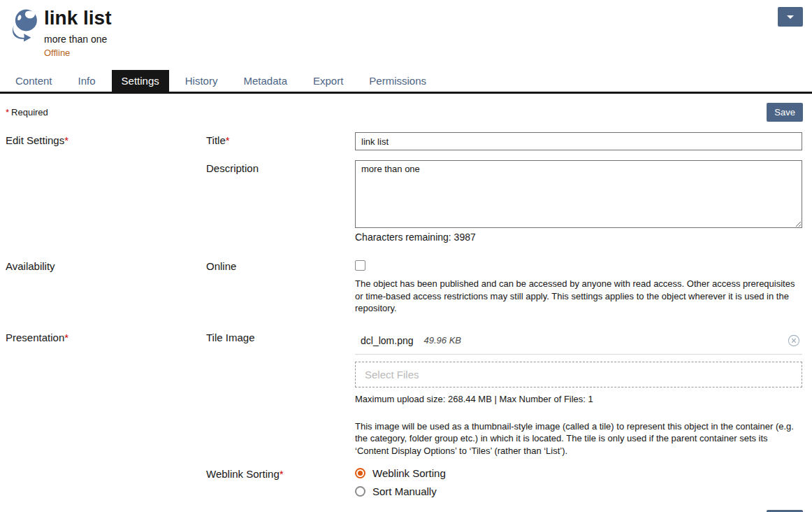 This screenshot has height=512, width=812. What do you see at coordinates (78, 39) in the screenshot?
I see `page-description: more than one` at bounding box center [78, 39].